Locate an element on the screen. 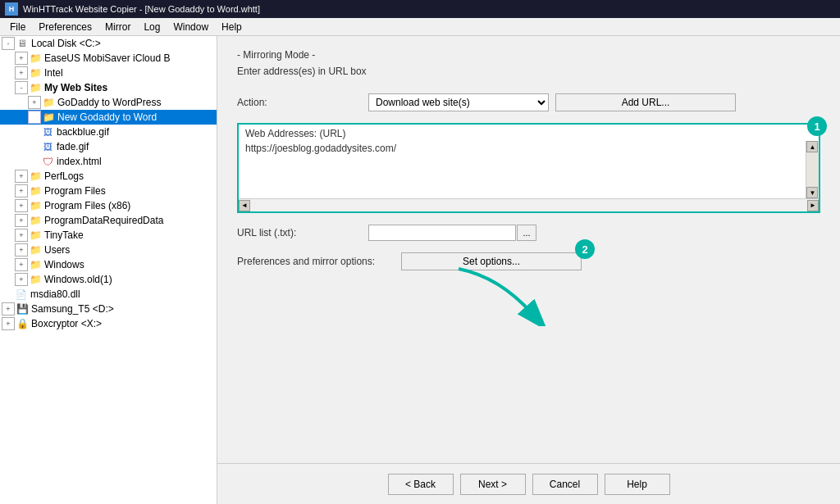 This screenshot has height=504, width=840. menu-help: Help is located at coordinates (231, 27).